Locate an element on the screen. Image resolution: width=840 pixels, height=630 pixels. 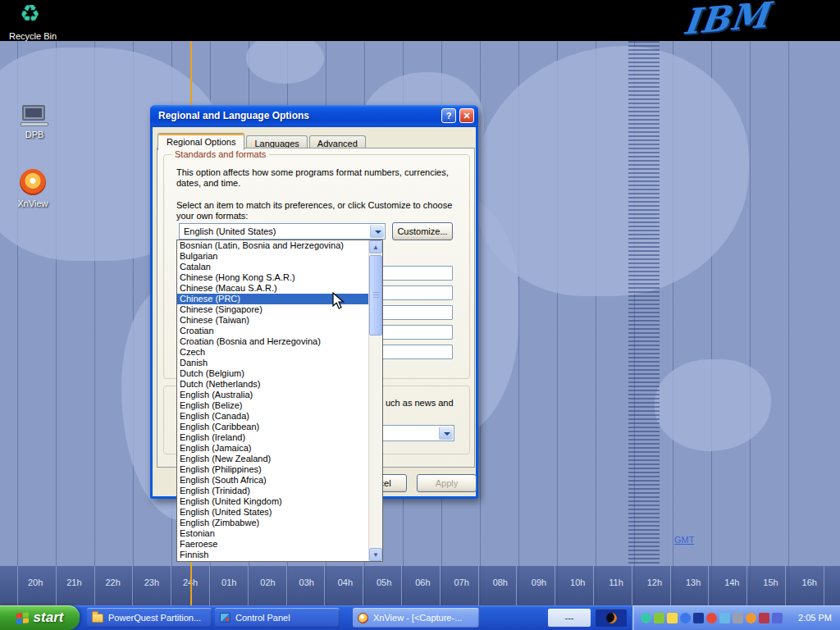
language-option: Chinese (Hong Kong S.A.R.) is located at coordinates (272, 277).